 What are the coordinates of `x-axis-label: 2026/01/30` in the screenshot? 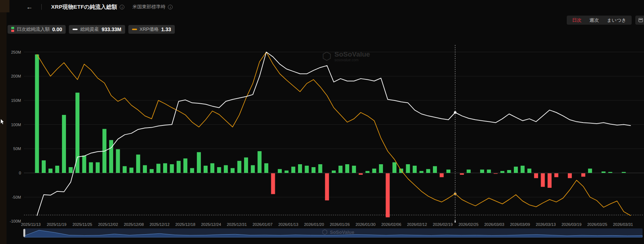 It's located at (366, 224).